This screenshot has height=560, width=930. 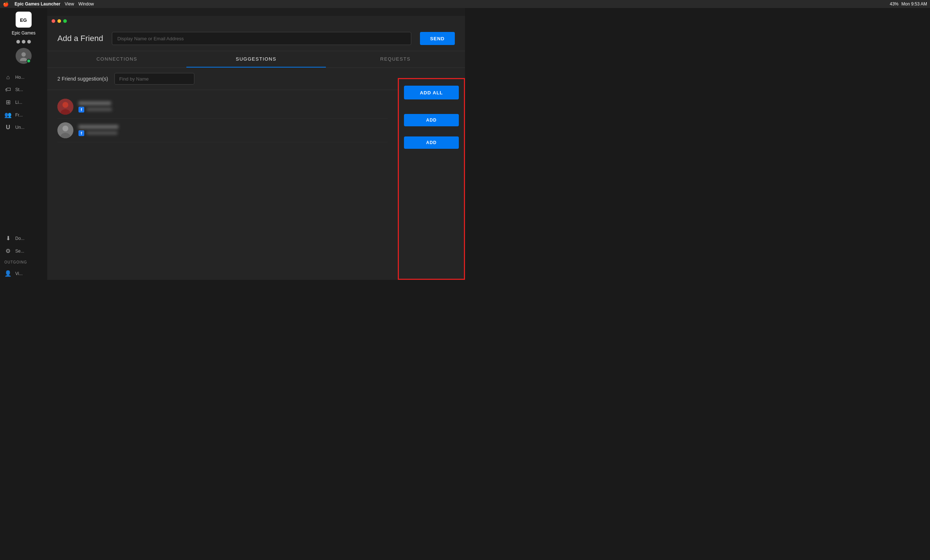 What do you see at coordinates (8, 115) in the screenshot?
I see `friends-icon: 👥` at bounding box center [8, 115].